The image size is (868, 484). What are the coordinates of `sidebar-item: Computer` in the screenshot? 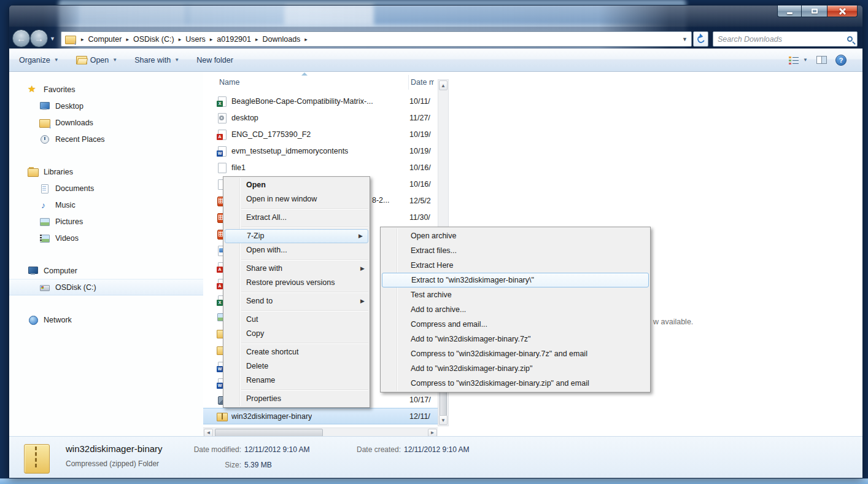 It's located at (106, 270).